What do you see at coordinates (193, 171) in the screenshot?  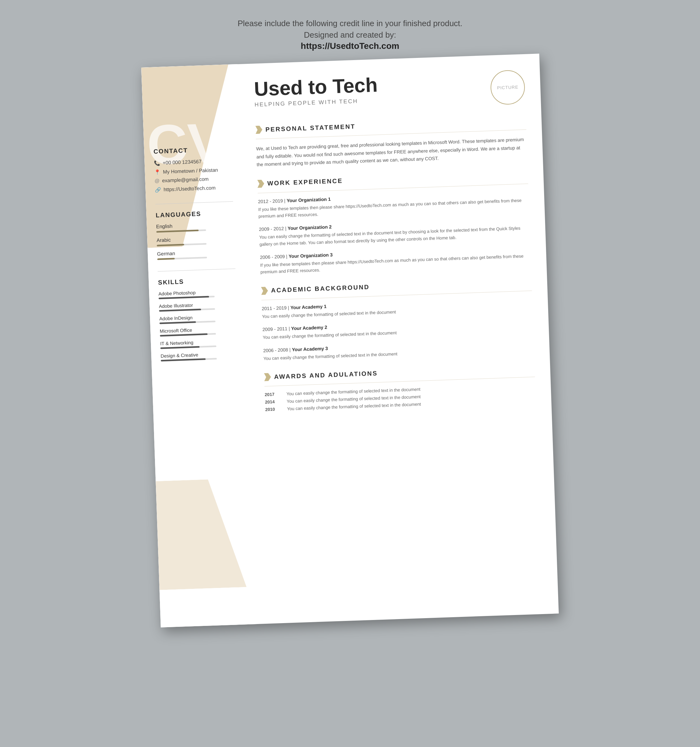 I see `contact-location: 📍 My Hometown / Pakistan` at bounding box center [193, 171].